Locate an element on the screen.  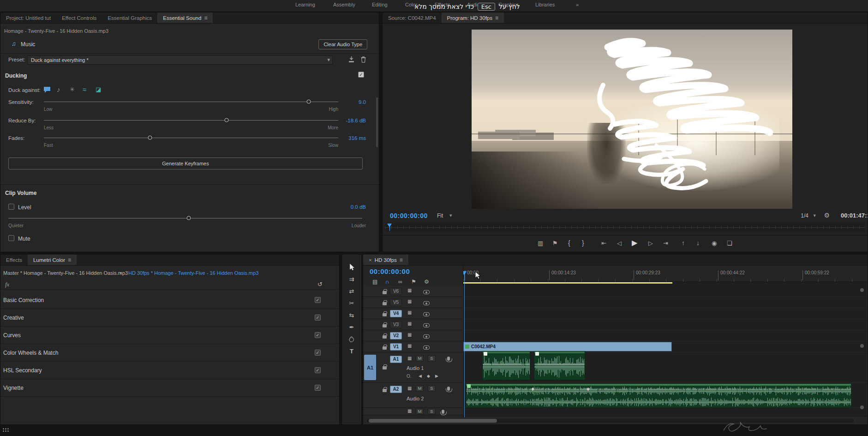
panel-scrollbar is located at coordinates (377, 122).